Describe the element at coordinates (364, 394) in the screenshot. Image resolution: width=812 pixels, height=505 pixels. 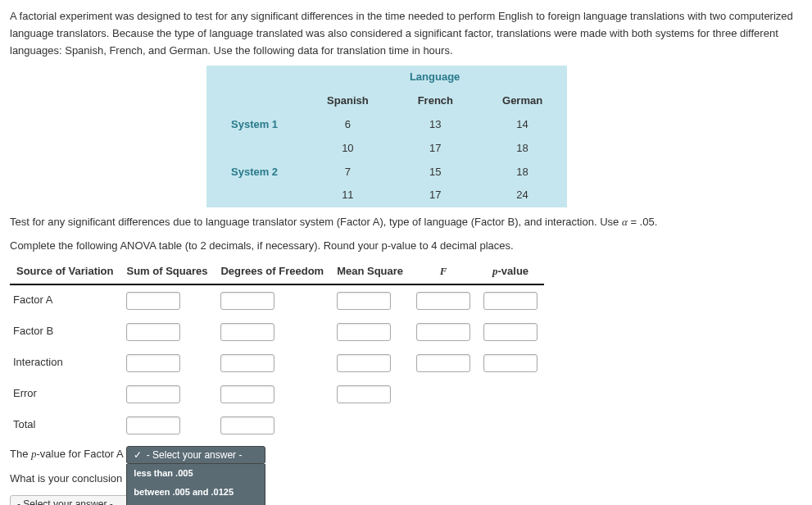
I see `input-error-ms` at that location.